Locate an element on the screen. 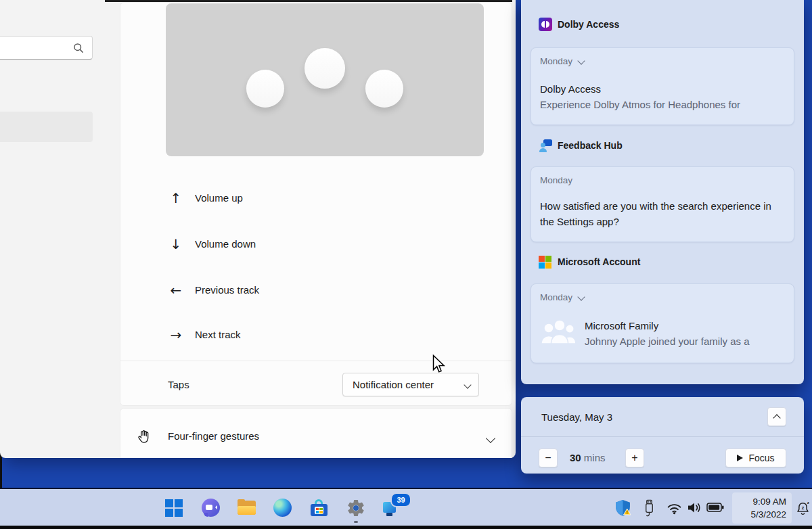 This screenshot has height=529, width=812. arrow-up-icon: ↑ is located at coordinates (176, 198).